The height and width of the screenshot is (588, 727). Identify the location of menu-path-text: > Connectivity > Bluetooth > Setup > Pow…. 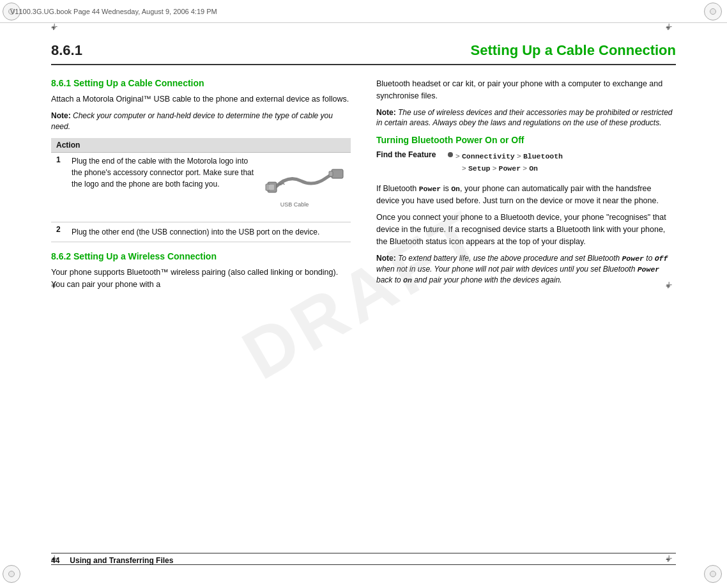
(509, 162).